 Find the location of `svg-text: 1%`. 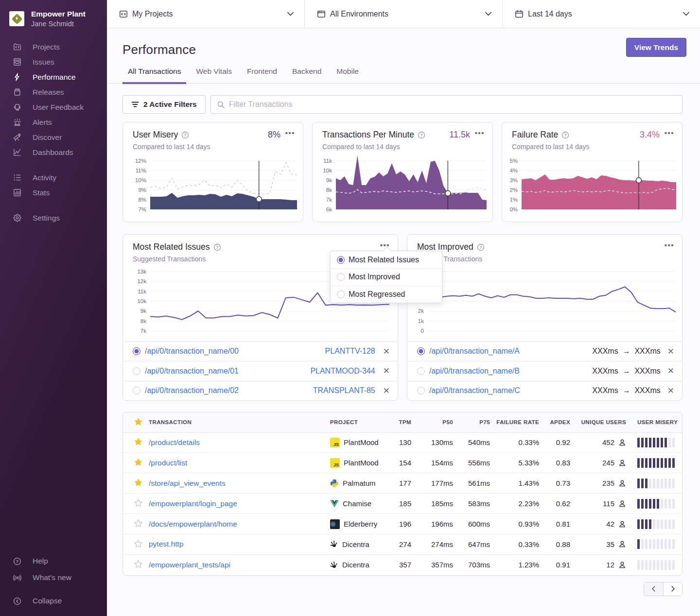

svg-text: 1% is located at coordinates (514, 200).